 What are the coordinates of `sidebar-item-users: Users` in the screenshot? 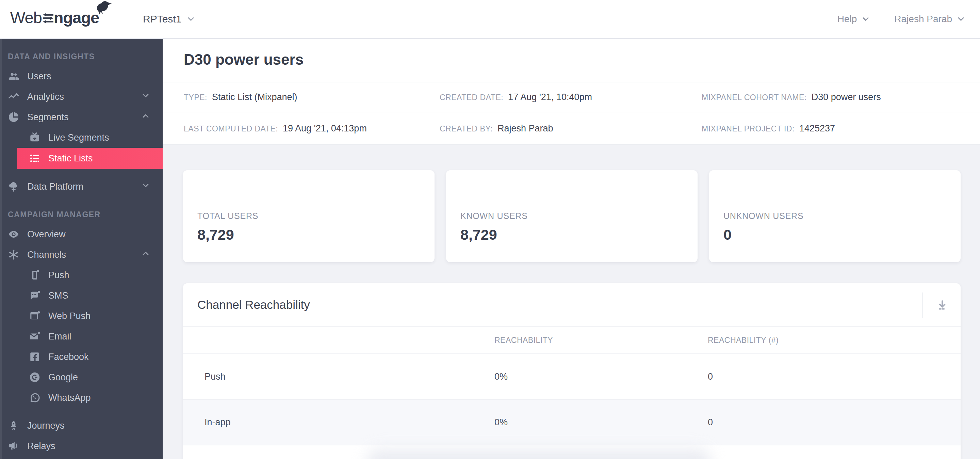 It's located at (81, 76).